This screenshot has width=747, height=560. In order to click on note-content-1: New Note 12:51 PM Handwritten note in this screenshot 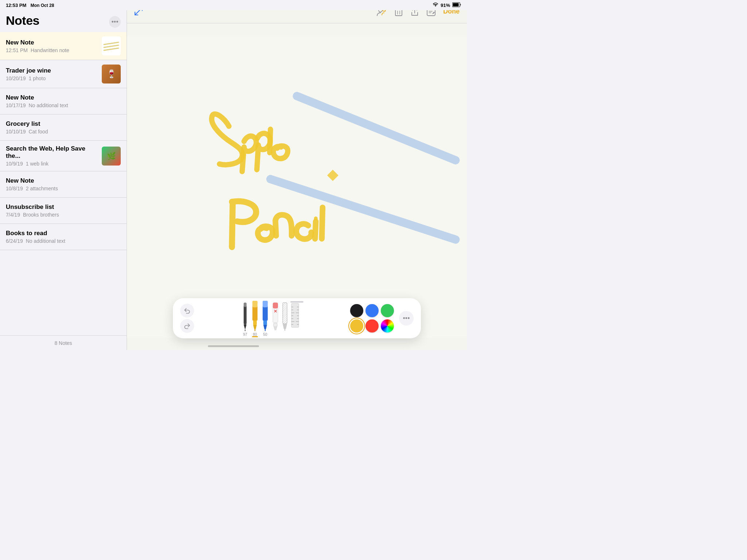, I will do `click(52, 46)`.